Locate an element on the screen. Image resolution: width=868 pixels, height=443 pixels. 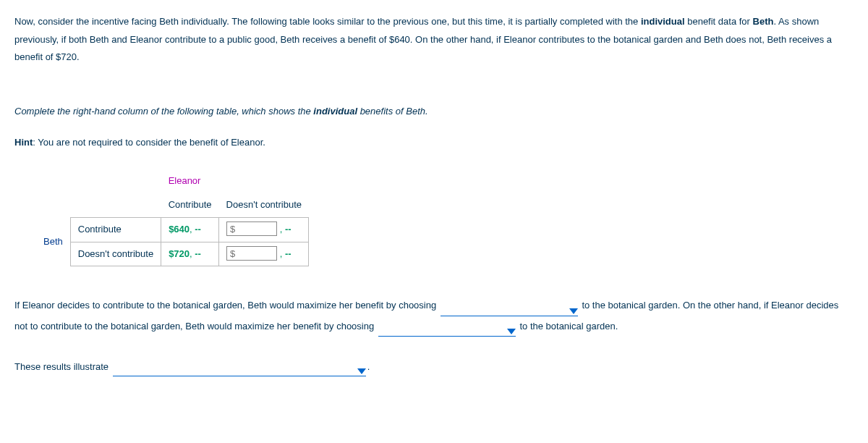
intro-bold-beth: Beth is located at coordinates (764, 22).